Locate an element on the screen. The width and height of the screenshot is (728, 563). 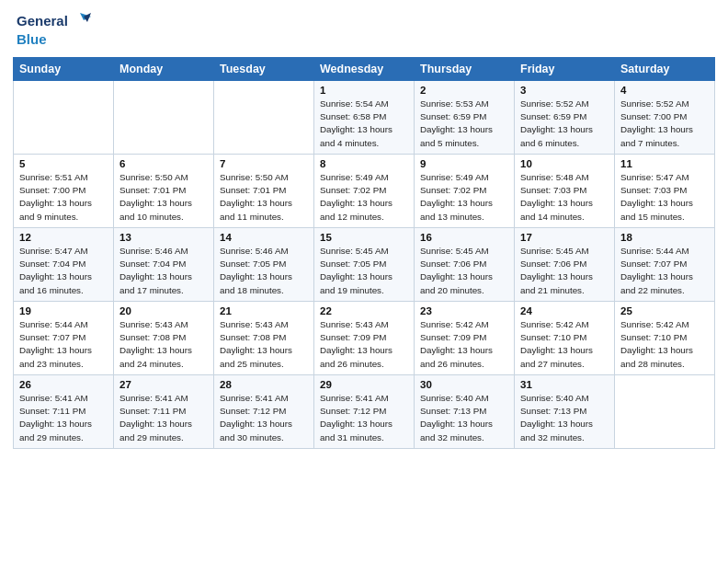
day-cell: 29Sunrise: 5:41 AM Sunset: 7:12 PM Dayli… is located at coordinates (364, 412).